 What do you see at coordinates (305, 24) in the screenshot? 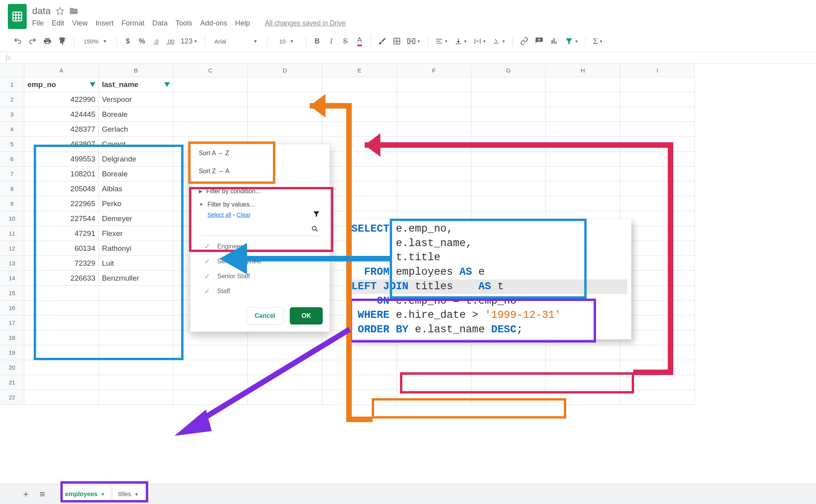
I see `save-status: All changes saved in Drive` at bounding box center [305, 24].